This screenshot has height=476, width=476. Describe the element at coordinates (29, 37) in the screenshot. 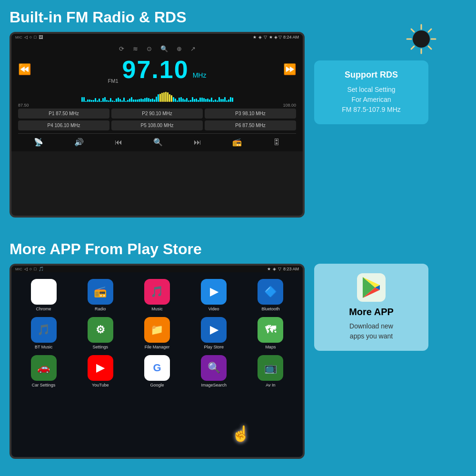

I see `statusbar-left: MIC ◁ ○ □ 🖼` at that location.